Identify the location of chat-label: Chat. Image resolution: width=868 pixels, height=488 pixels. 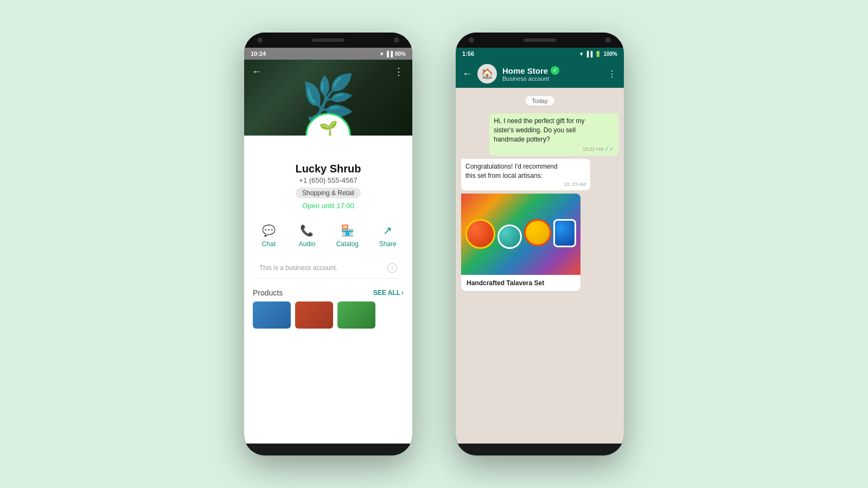
(269, 244).